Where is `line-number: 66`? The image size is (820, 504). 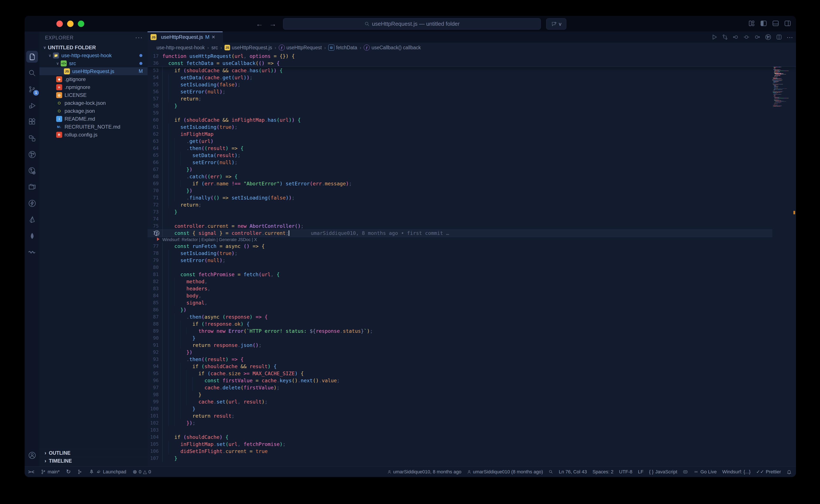
line-number: 66 is located at coordinates (153, 162).